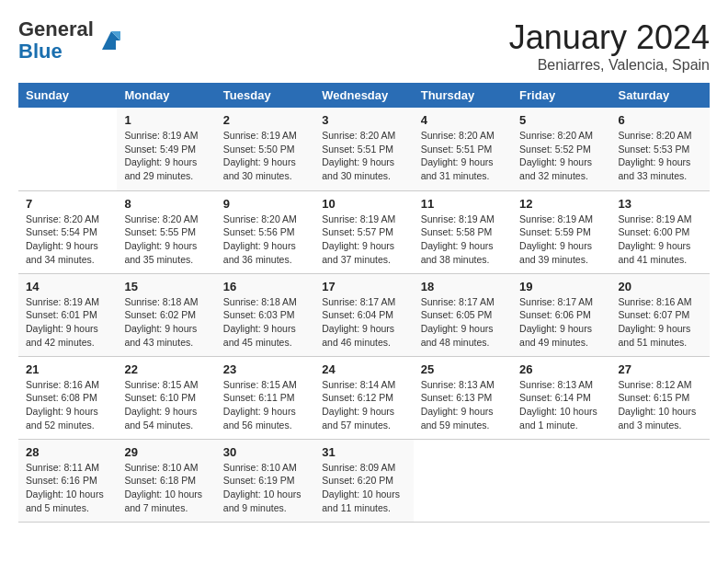 The width and height of the screenshot is (728, 563). I want to click on day-number: 14, so click(68, 287).